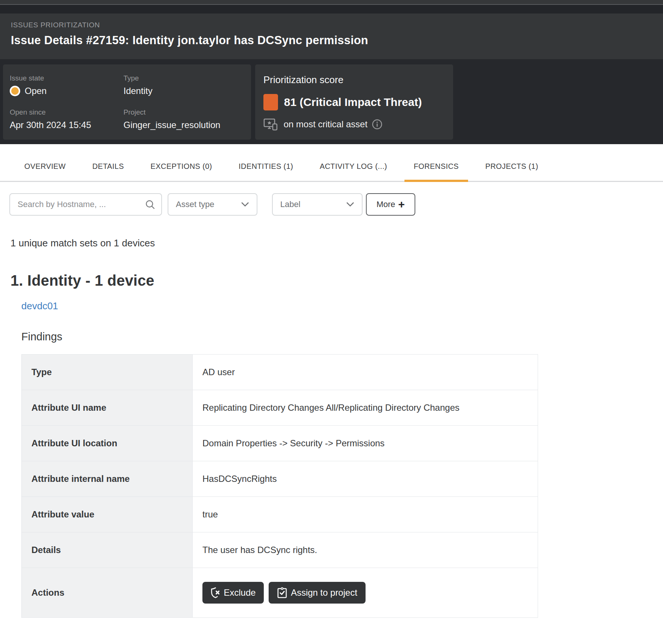 The image size is (663, 644). I want to click on finding-value: true, so click(365, 514).